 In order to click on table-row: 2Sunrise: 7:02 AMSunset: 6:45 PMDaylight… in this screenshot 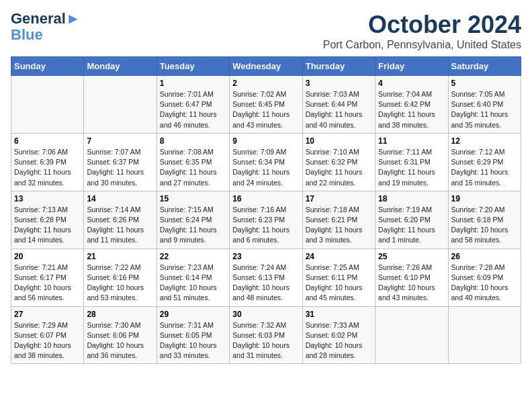, I will do `click(266, 105)`.